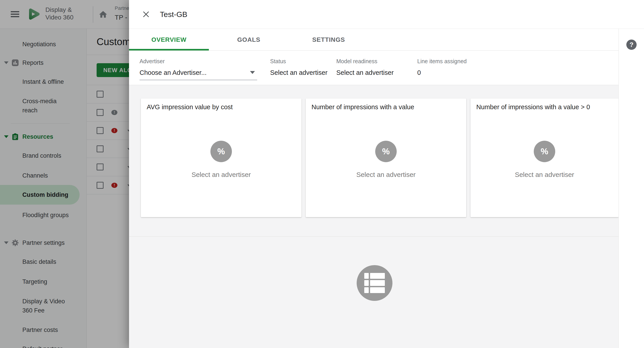  Describe the element at coordinates (365, 67) in the screenshot. I see `model-readiness-column: Model readiness Select an advertiser` at that location.